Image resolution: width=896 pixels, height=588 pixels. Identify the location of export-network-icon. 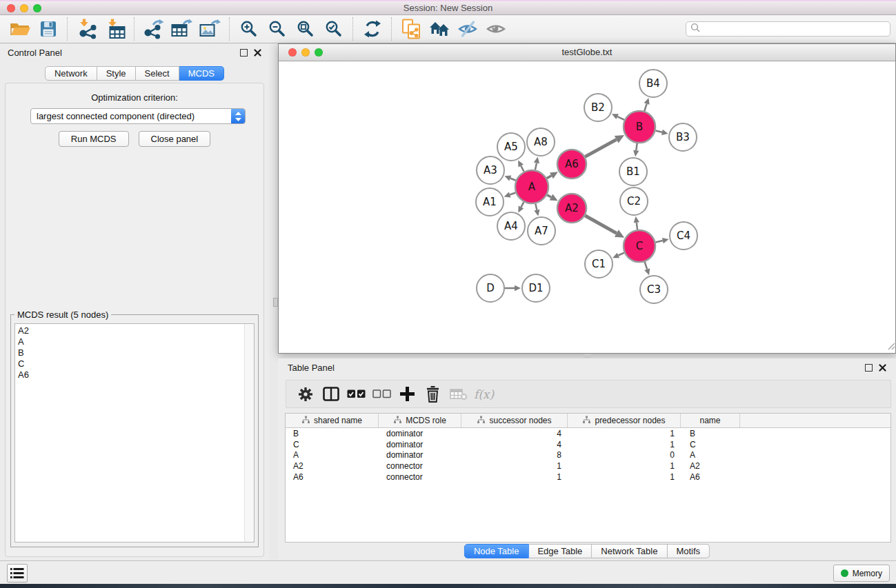
(153, 29).